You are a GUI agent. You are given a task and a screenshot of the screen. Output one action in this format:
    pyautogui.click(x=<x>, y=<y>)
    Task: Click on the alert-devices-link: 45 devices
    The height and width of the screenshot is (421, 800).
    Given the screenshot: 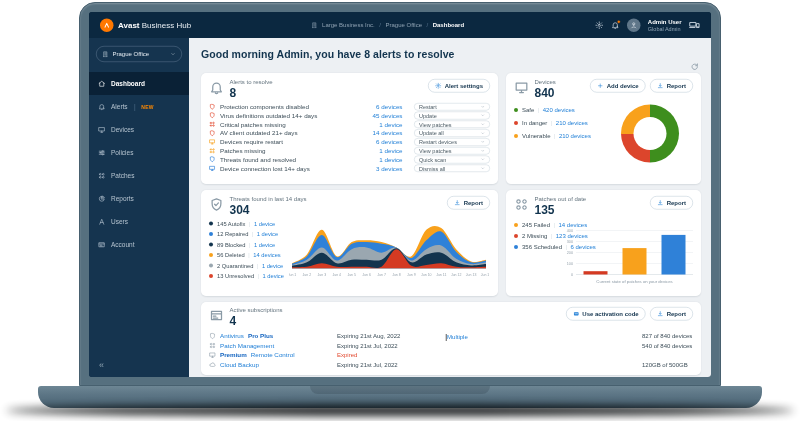 What is the action you would take?
    pyautogui.click(x=380, y=116)
    